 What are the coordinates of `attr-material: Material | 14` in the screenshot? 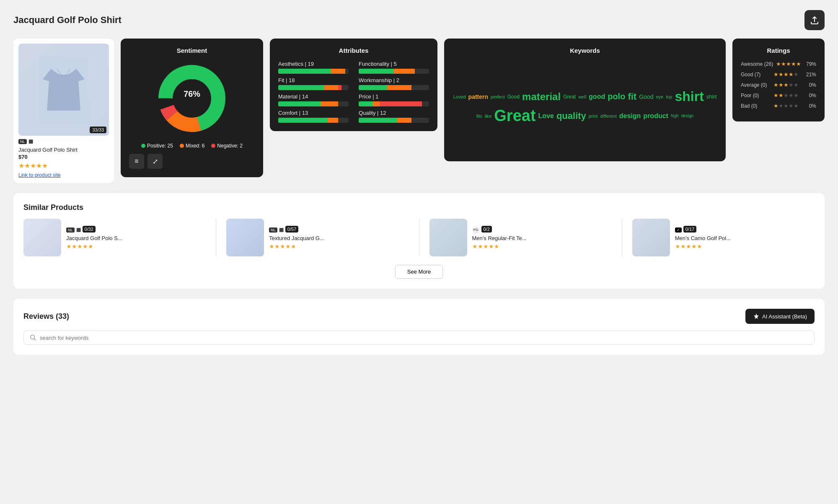 It's located at (313, 100).